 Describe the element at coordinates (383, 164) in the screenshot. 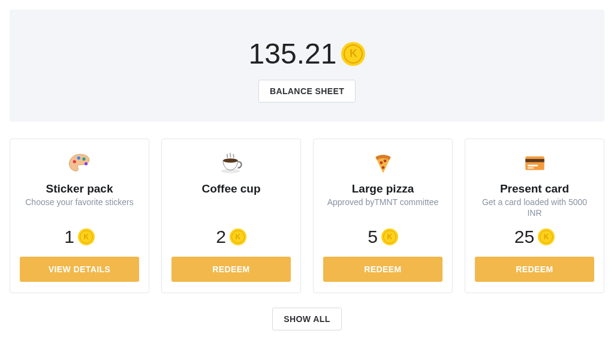

I see `pizza-icon` at that location.